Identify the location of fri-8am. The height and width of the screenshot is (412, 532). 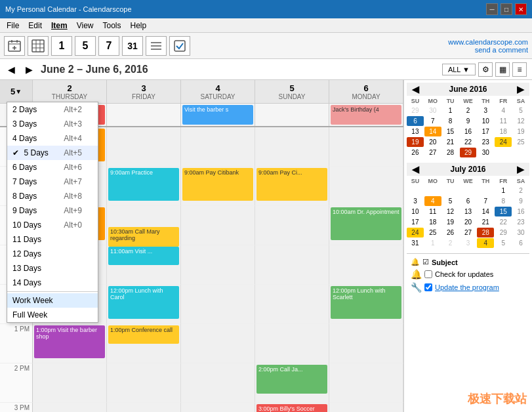
(144, 147).